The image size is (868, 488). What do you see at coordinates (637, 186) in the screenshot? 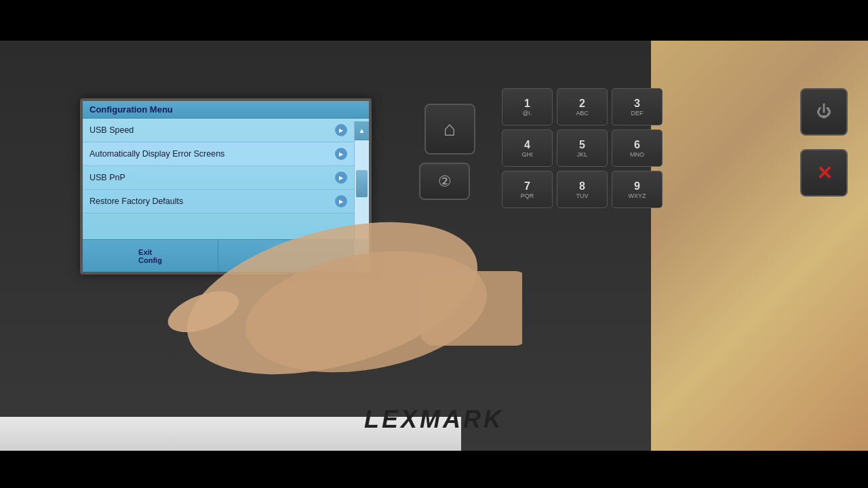
I see `key-9-num: 9` at bounding box center [637, 186].